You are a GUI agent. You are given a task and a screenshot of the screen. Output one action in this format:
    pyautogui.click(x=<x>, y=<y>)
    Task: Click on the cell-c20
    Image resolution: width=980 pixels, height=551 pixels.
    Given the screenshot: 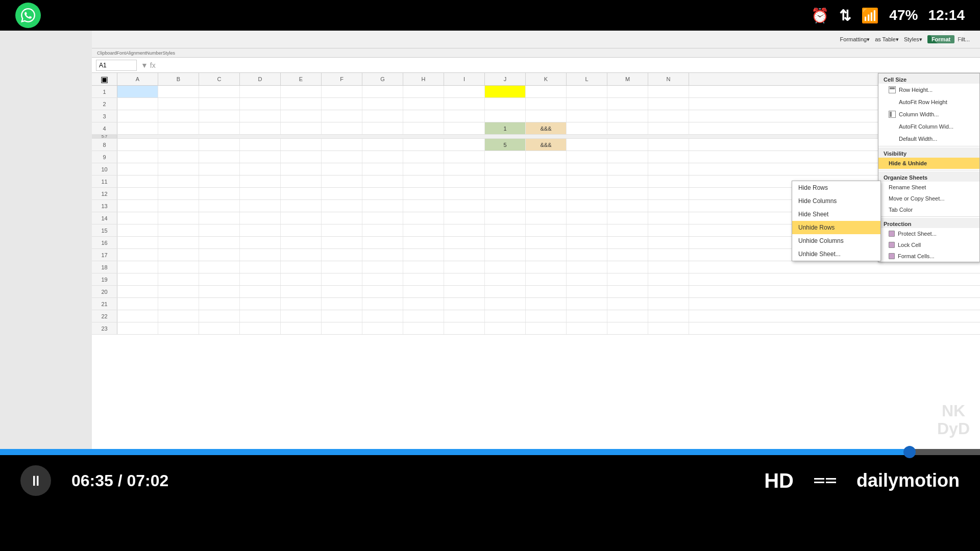 What is the action you would take?
    pyautogui.click(x=219, y=292)
    